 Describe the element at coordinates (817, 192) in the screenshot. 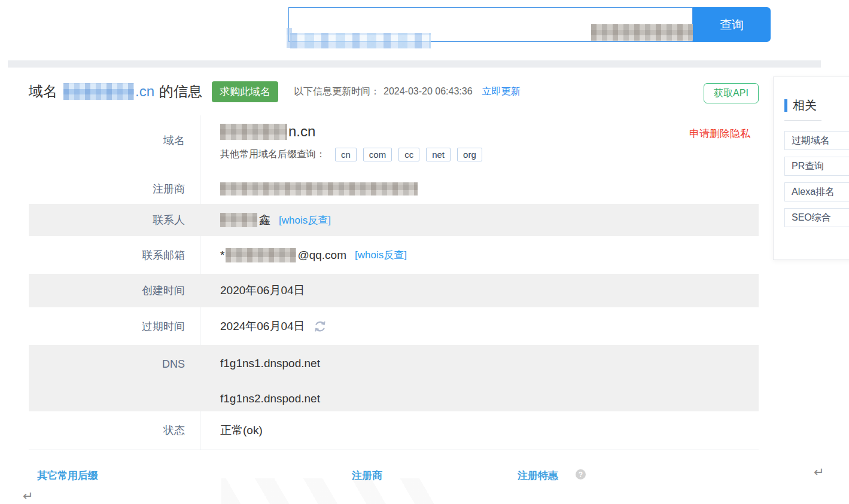

I see `sidebar-item-alexa-rank: Alexa排名` at that location.